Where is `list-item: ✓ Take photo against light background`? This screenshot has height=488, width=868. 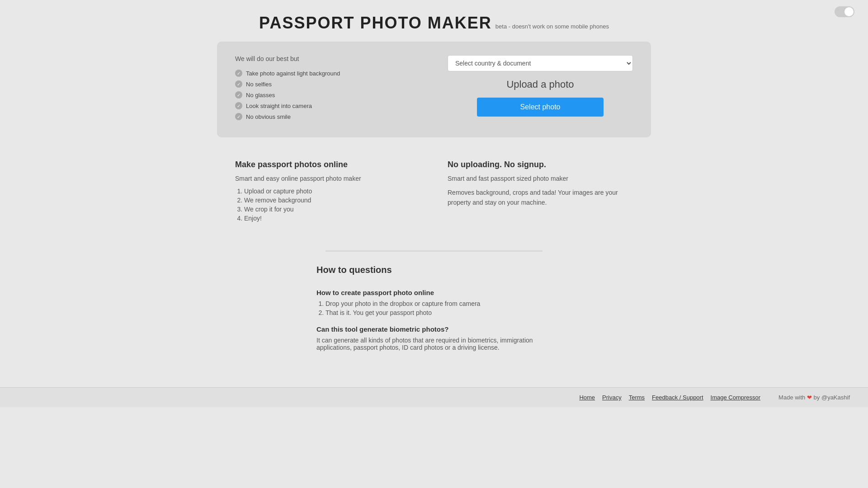
list-item: ✓ Take photo against light background is located at coordinates (328, 73).